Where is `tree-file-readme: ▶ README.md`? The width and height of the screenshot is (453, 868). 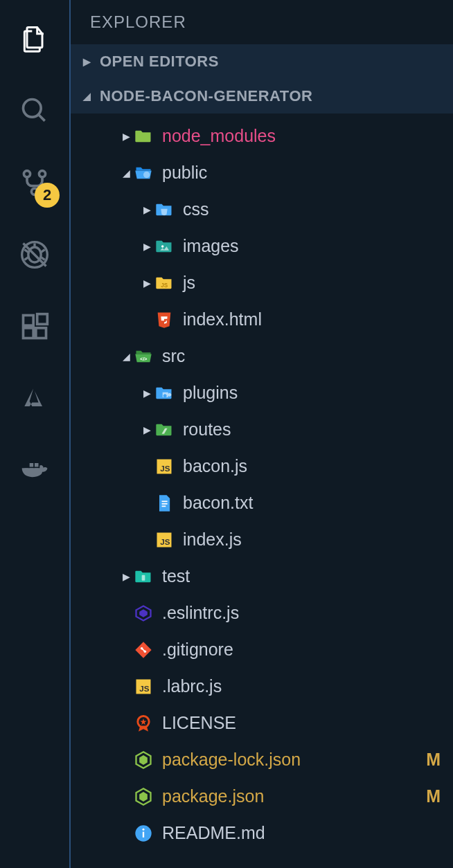
tree-file-readme: ▶ README.md is located at coordinates (262, 833).